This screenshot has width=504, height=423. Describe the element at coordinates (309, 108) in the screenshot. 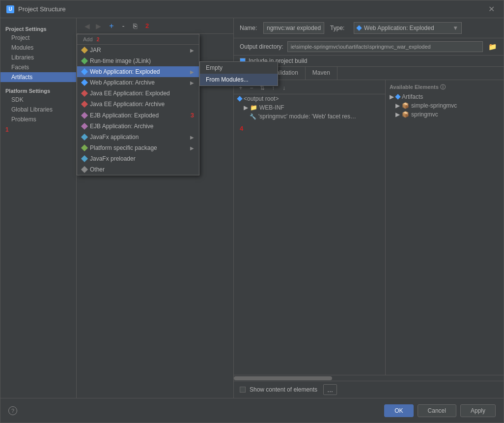

I see `tree-item-webinf: ▶ 📁 WEB-INF` at that location.